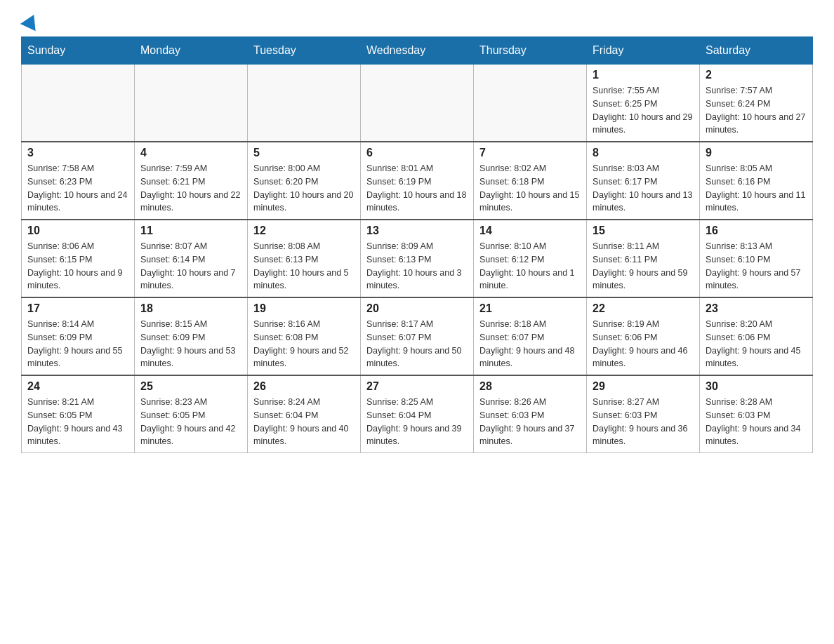  Describe the element at coordinates (78, 387) in the screenshot. I see `day-number: 24` at that location.